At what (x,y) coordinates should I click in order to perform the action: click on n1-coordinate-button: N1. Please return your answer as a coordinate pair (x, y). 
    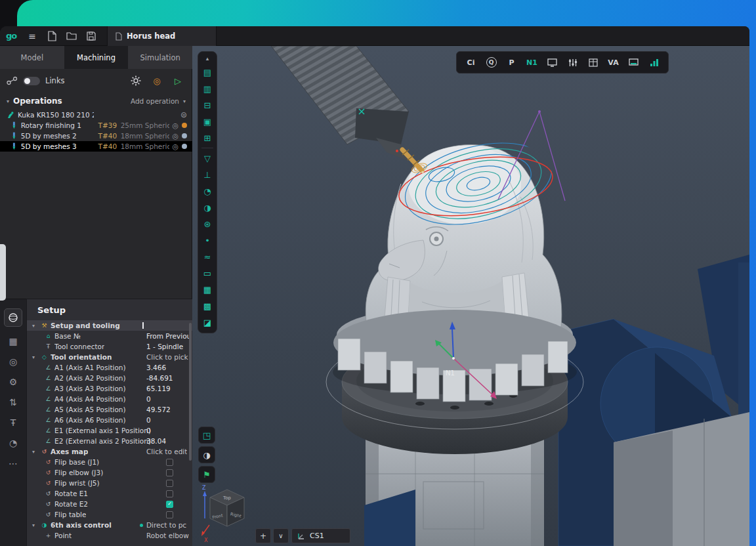
    Looking at the image, I should click on (532, 62).